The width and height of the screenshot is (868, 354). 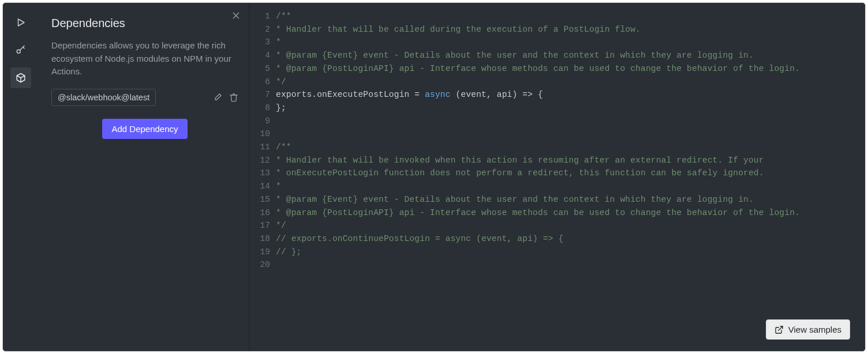 I want to click on dependency-actions, so click(x=226, y=97).